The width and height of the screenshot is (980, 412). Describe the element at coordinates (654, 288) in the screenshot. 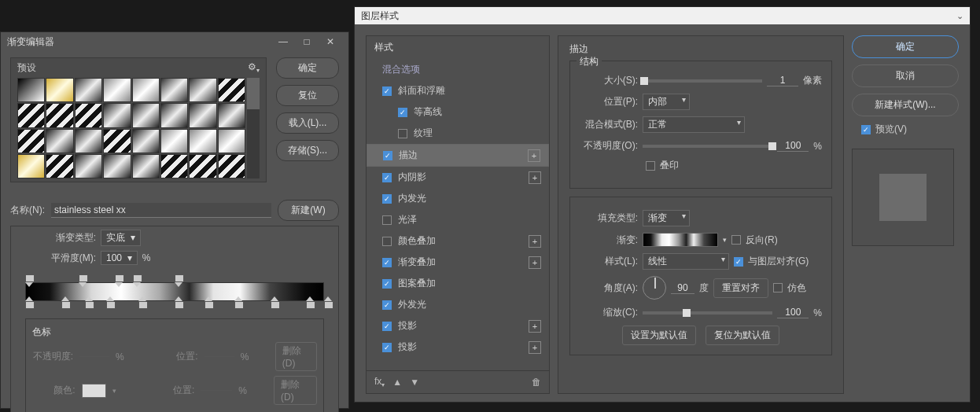

I see `angle-dial` at that location.